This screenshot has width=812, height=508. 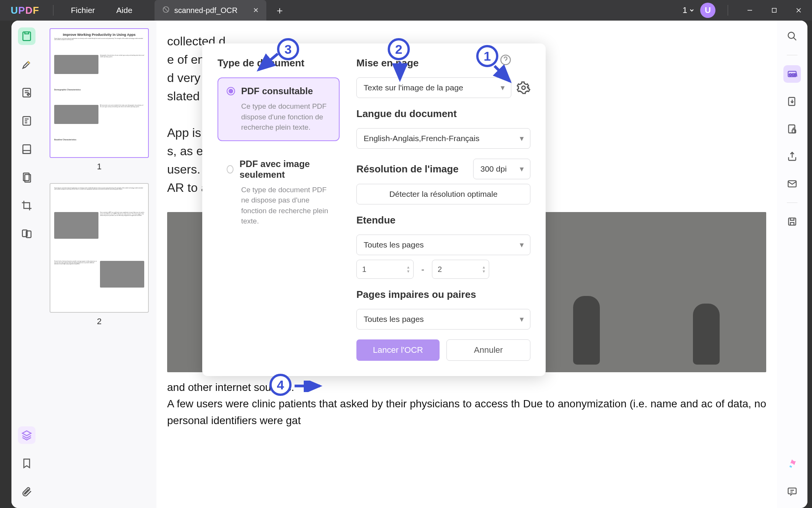 What do you see at coordinates (27, 234) in the screenshot?
I see `compare-tool` at bounding box center [27, 234].